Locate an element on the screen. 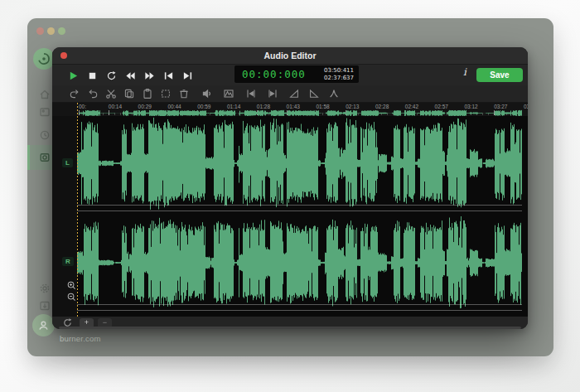  title-bar: Audio Editor is located at coordinates (290, 56).